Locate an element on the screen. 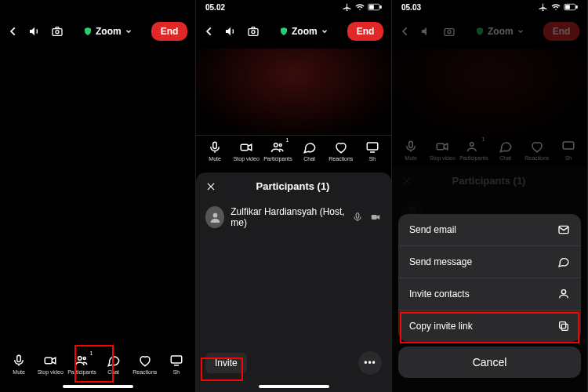 This screenshot has width=588, height=392. status-bar: 05.02 is located at coordinates (293, 7).